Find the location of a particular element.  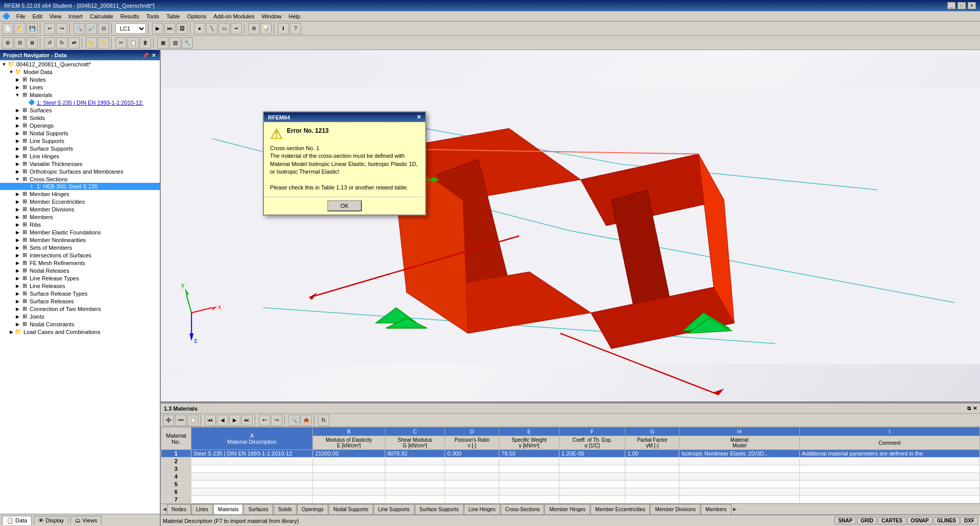

tree-item-cs1: I 1: HEB 300; Steel S 235 is located at coordinates (80, 186).